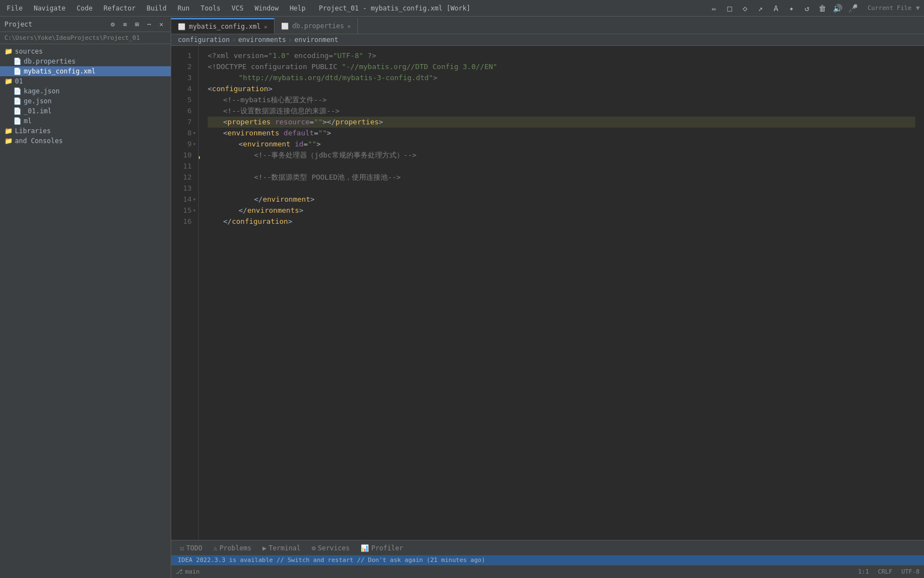  I want to click on status-charset: UTF-8, so click(910, 571).